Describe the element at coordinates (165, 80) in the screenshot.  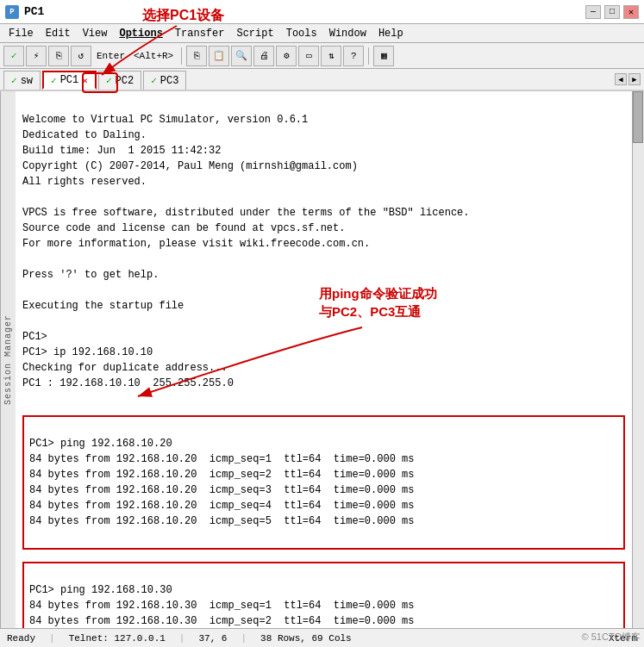
I see `tab-pc3: ✓ PC3` at that location.